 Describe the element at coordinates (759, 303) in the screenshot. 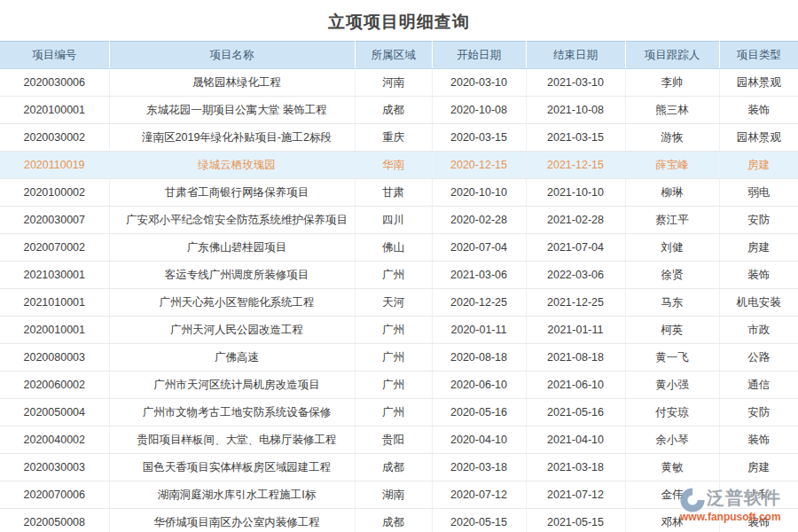

I see `cell-project-type: 机电安装` at that location.